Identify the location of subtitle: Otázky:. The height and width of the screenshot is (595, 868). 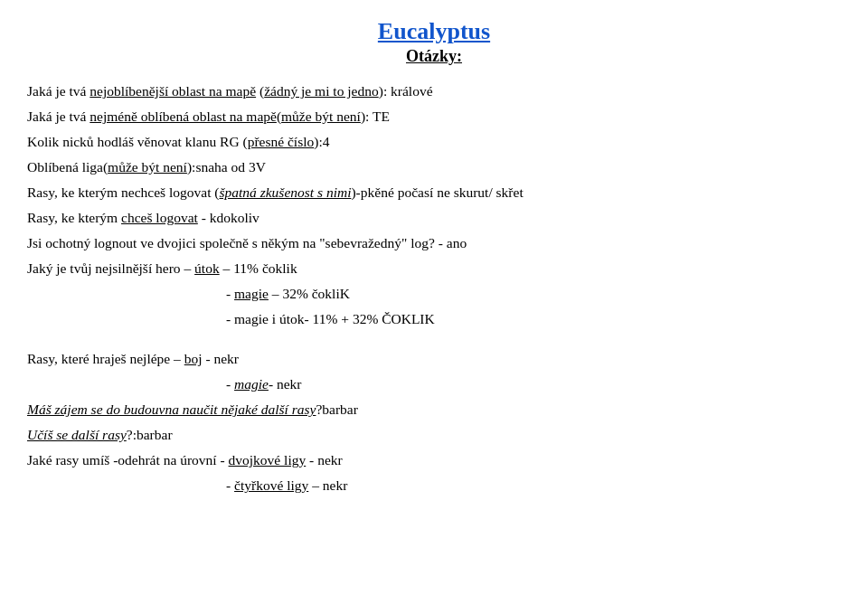
(434, 56).